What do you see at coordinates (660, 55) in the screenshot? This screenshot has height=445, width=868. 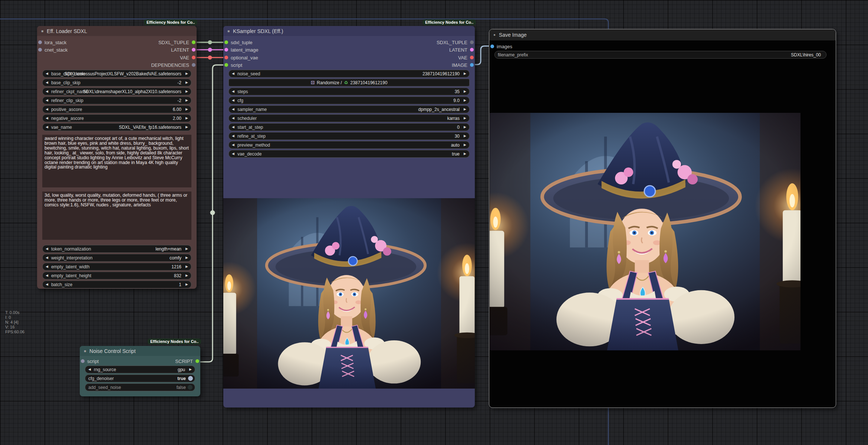 I see `widget-filename-prefix: filename_prefix SDXL\hires_00` at bounding box center [660, 55].